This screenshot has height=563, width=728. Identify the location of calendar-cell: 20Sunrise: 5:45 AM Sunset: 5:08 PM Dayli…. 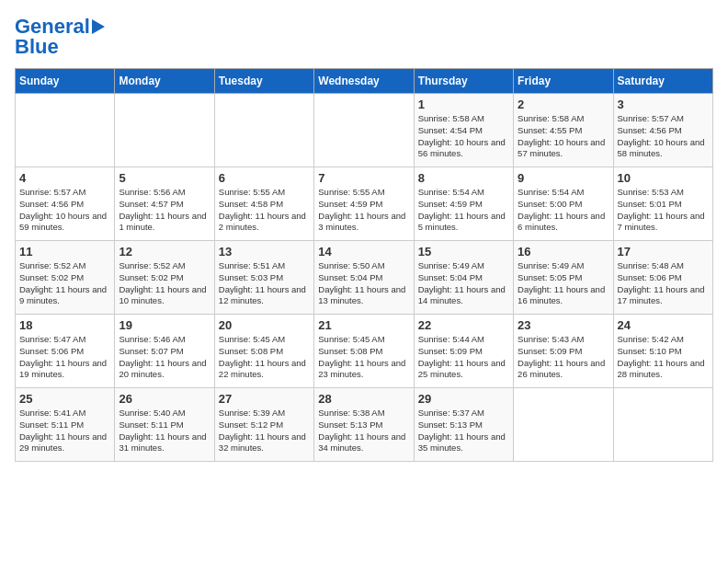
(264, 351).